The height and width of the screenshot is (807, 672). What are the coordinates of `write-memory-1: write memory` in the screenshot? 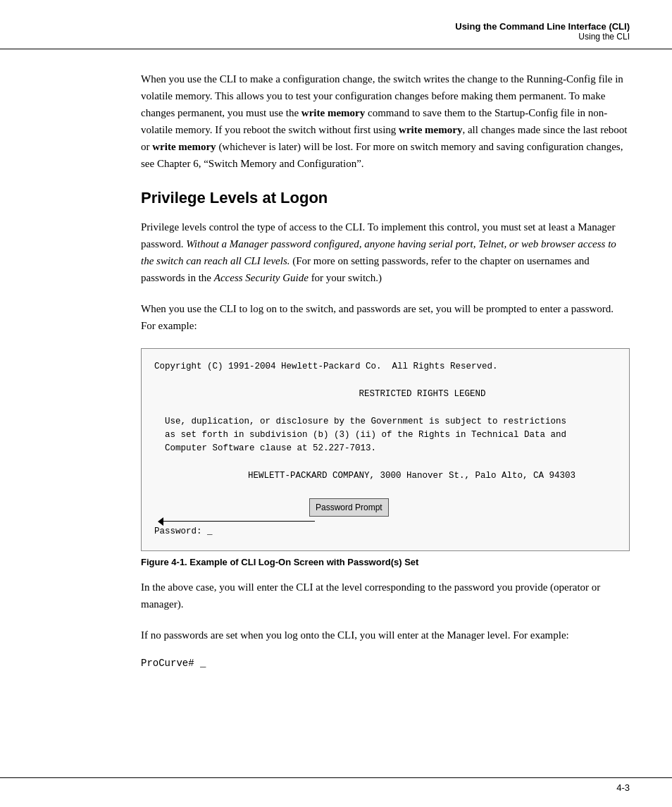 It's located at (333, 113).